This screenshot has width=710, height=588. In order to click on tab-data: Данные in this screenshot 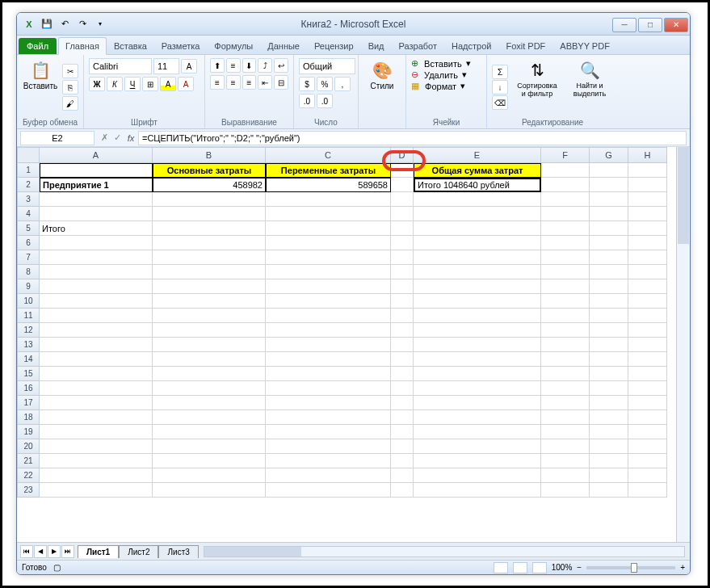, I will do `click(284, 45)`.